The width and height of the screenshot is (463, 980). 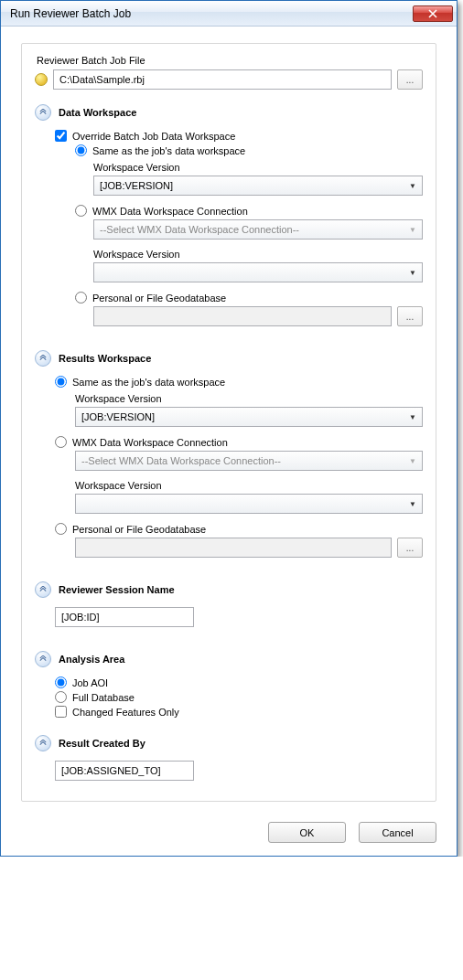 What do you see at coordinates (249, 461) in the screenshot?
I see `rw-wmx-conn-select: --Select WMX Data Workspace Connection--…` at bounding box center [249, 461].